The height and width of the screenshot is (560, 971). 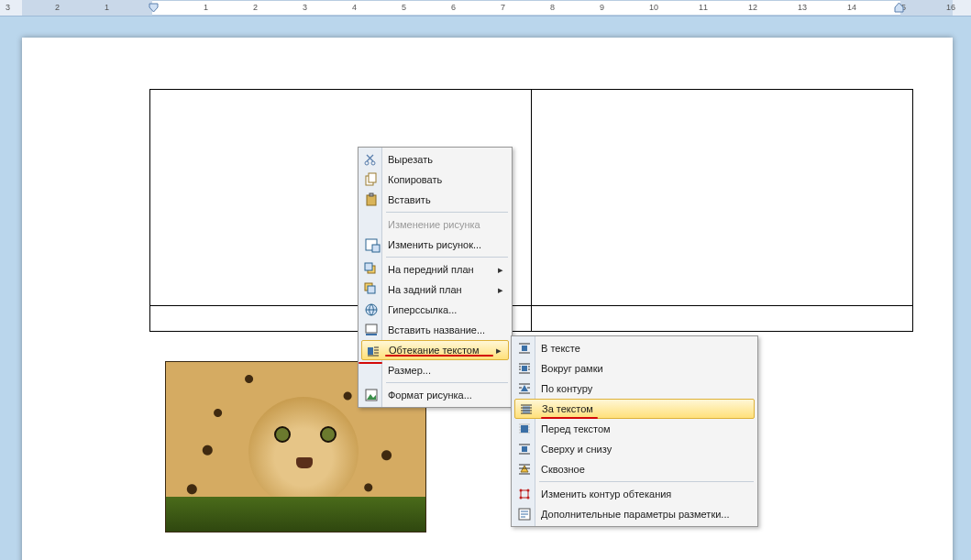 What do you see at coordinates (422, 310) in the screenshot?
I see `label: Гиперссылка...` at bounding box center [422, 310].